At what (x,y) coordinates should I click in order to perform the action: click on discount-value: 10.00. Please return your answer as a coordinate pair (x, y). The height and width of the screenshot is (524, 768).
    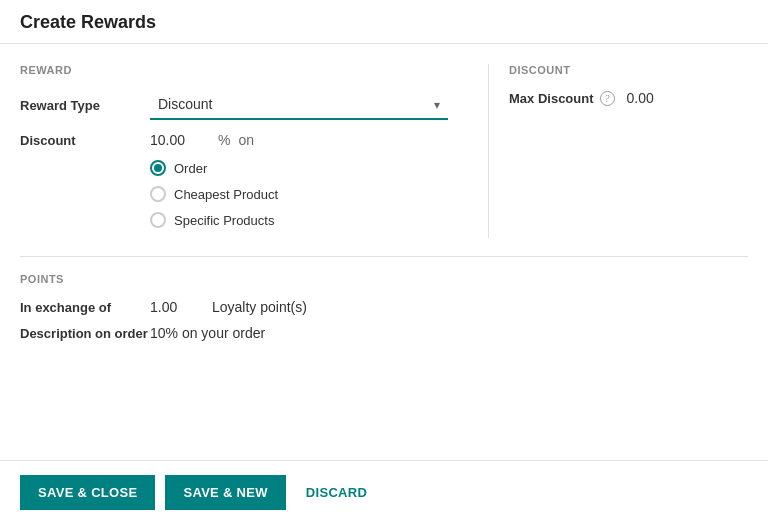
    Looking at the image, I should click on (180, 140).